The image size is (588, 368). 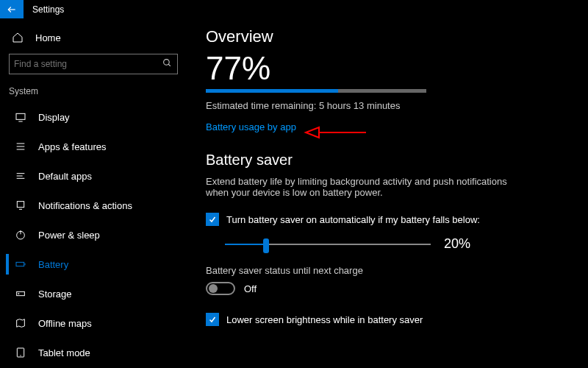 I want to click on nav-label: Tablet mode, so click(x=65, y=353).